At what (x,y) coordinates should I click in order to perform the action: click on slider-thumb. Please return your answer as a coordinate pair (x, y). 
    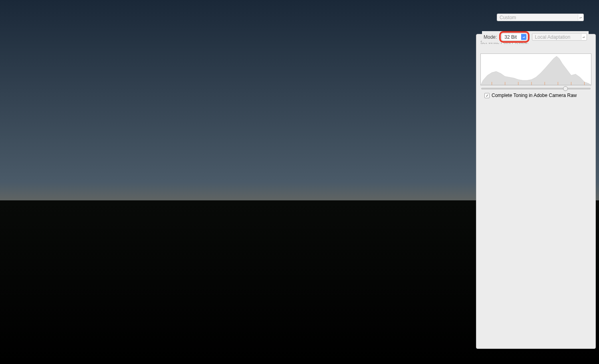
    Looking at the image, I should click on (565, 89).